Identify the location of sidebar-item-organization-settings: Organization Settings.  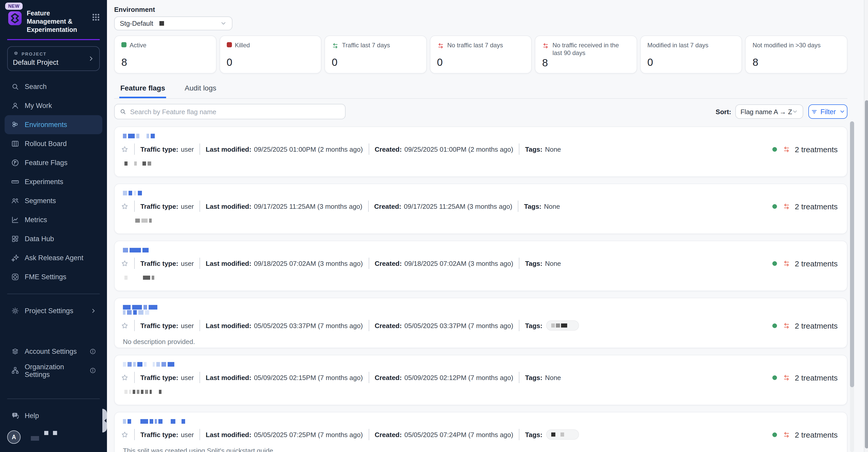
(54, 370).